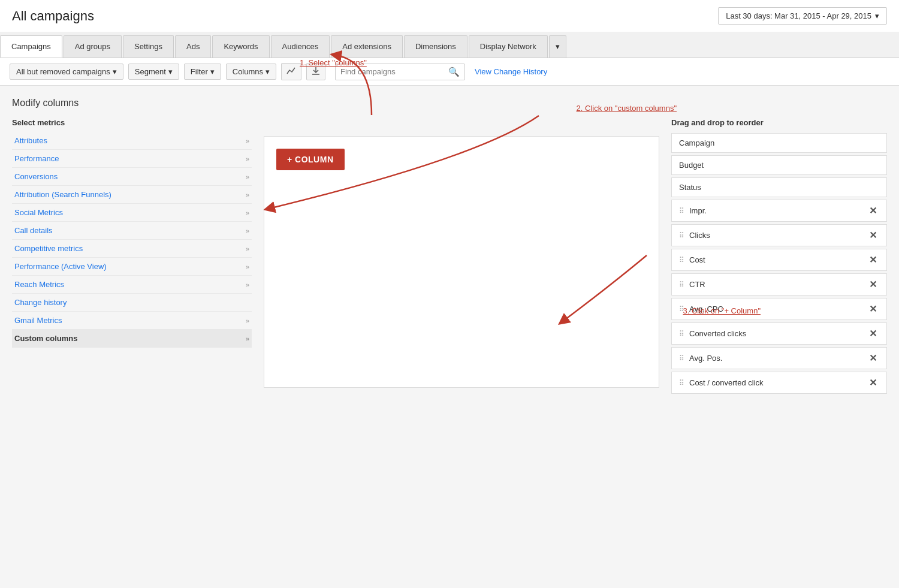  I want to click on tab-ad-groups: Ad groups, so click(92, 47).